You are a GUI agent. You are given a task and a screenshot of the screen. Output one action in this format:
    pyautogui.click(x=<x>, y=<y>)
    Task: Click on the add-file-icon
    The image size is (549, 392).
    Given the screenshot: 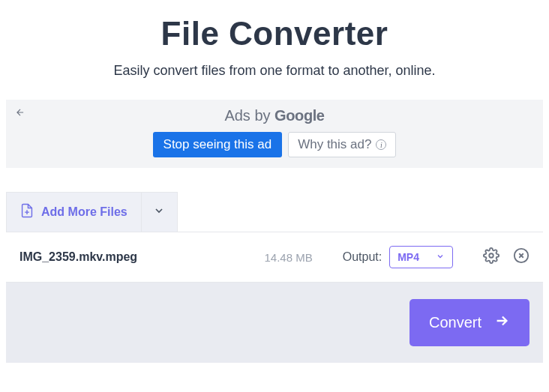 What is the action you would take?
    pyautogui.click(x=27, y=212)
    